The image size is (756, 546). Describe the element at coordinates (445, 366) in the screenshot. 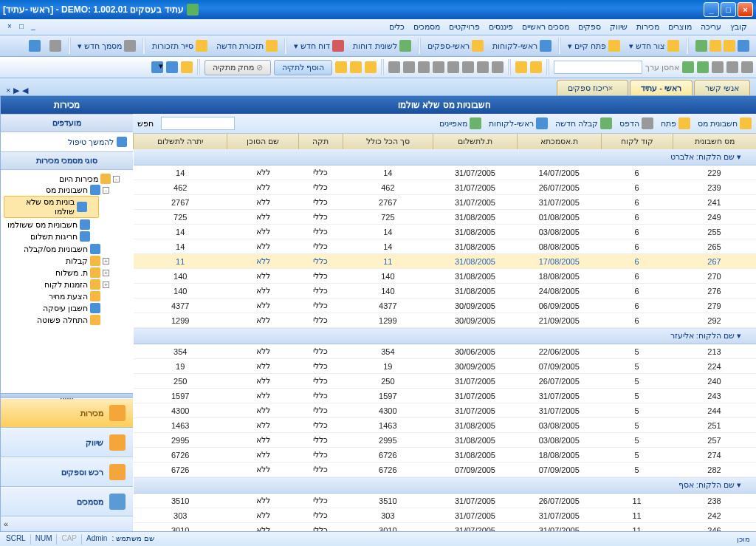

I see `table-row: 224507/09/200530/09/200519כלליללא19` at that location.